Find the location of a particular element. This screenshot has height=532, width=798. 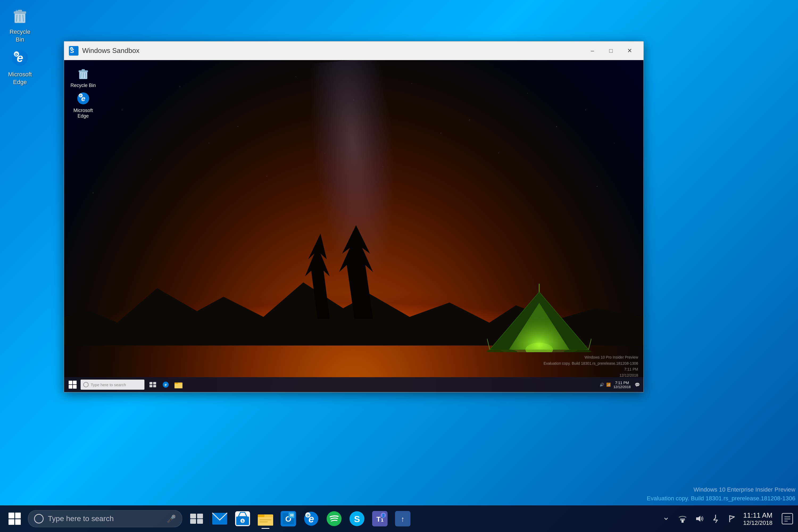

sandbox-title-text: Windows Sandbox is located at coordinates (332, 51).